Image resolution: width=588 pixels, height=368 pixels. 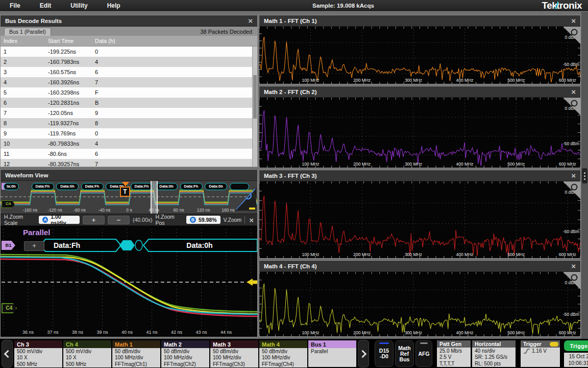 What do you see at coordinates (568, 164) in the screenshot?
I see `freq-axis-label: 600 MHz` at bounding box center [568, 164].